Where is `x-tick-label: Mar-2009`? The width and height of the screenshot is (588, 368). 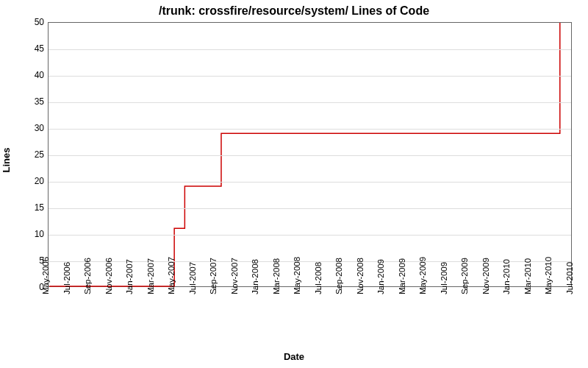 x-tick-label: Mar-2009 is located at coordinates (402, 277).